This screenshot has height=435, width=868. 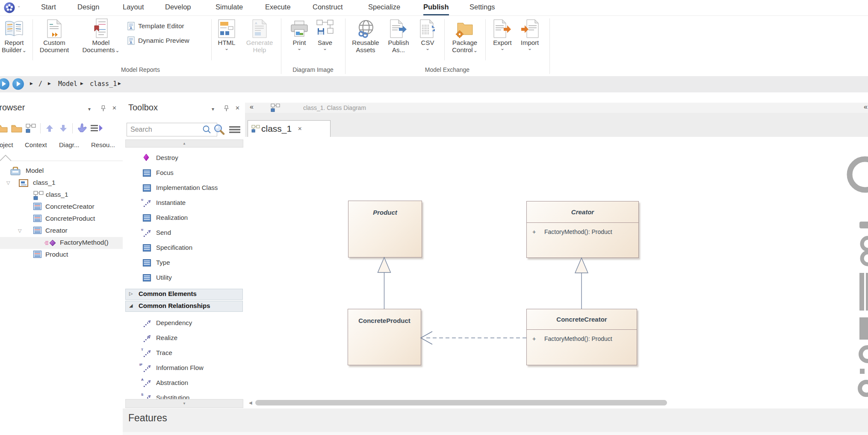 I want to click on toolbox-menu-icon, so click(x=235, y=130).